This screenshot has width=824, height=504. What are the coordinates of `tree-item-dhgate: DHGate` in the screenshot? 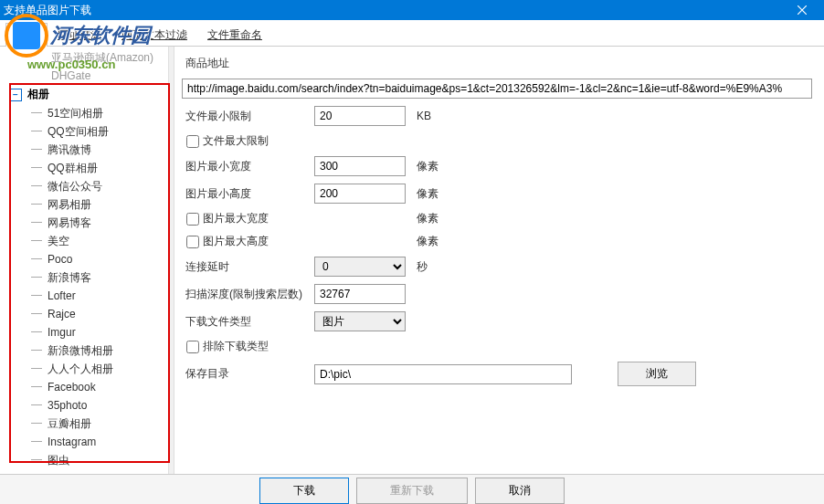 It's located at (84, 76).